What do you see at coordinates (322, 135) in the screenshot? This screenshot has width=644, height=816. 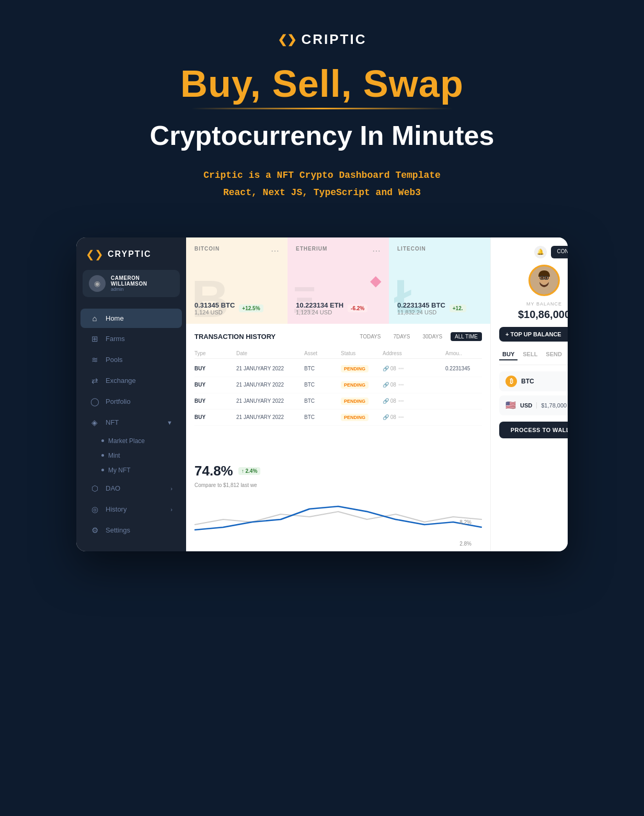 I see `hero-subtitle: Cryptocurrency In Minutes` at bounding box center [322, 135].